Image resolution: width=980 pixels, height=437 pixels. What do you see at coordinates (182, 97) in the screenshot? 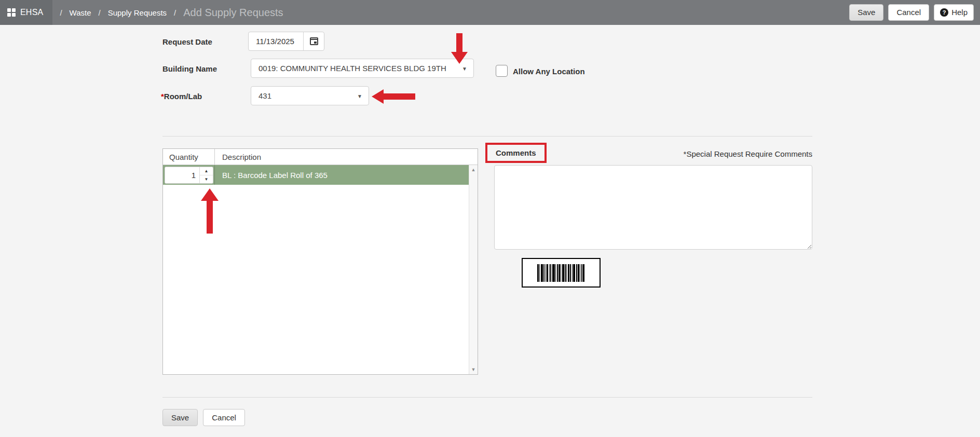
I see `room-lab-label: *Room/Lab` at bounding box center [182, 97].